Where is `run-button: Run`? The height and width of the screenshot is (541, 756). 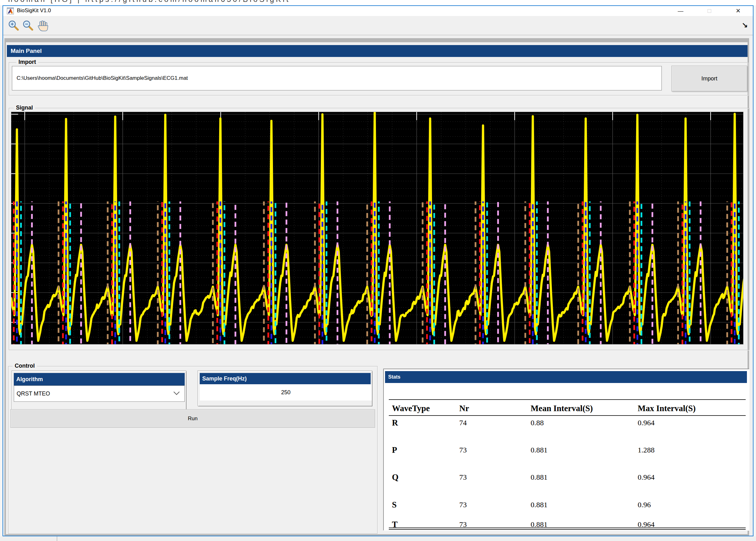
run-button: Run is located at coordinates (193, 418).